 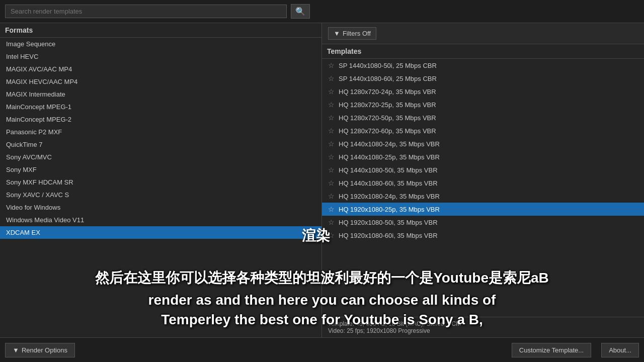 What do you see at coordinates (389, 196) in the screenshot?
I see `template-label: HQ 1920x1080-24p, 35 Mbps VBR` at bounding box center [389, 196].